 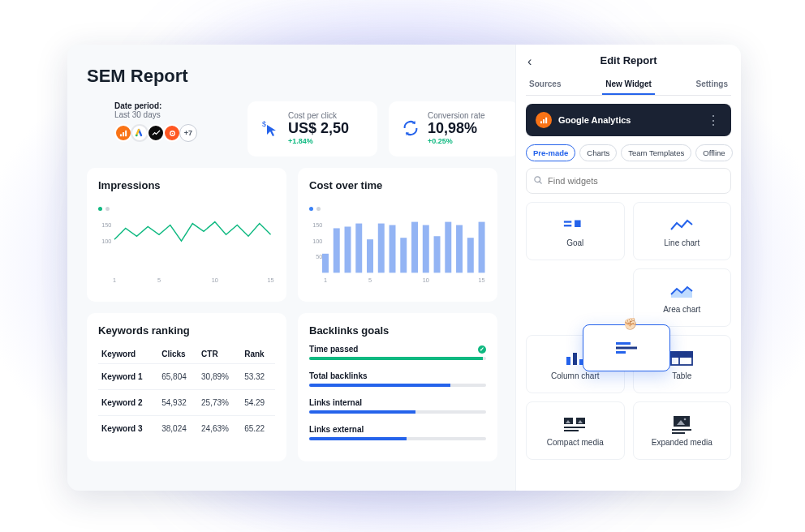 I want to click on cpc-card: $ Cost per click US$ 2,50 +1.84%, so click(x=312, y=129).